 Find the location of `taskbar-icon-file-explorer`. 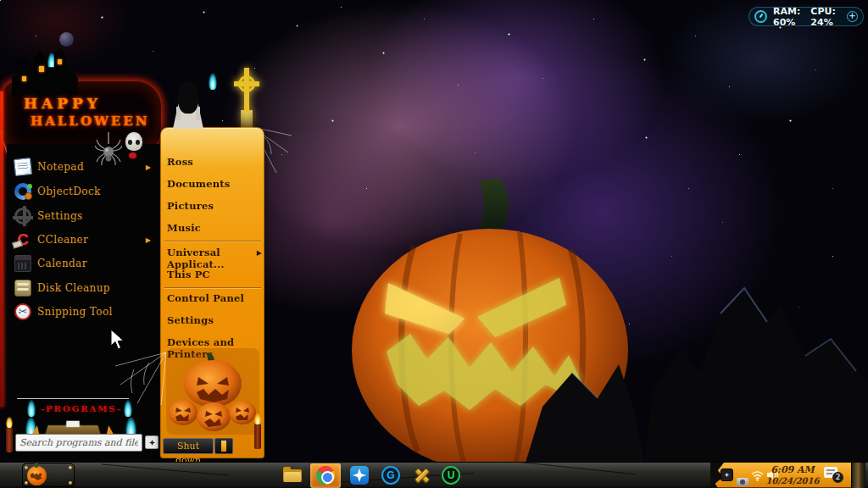

taskbar-icon-file-explorer is located at coordinates (293, 476).